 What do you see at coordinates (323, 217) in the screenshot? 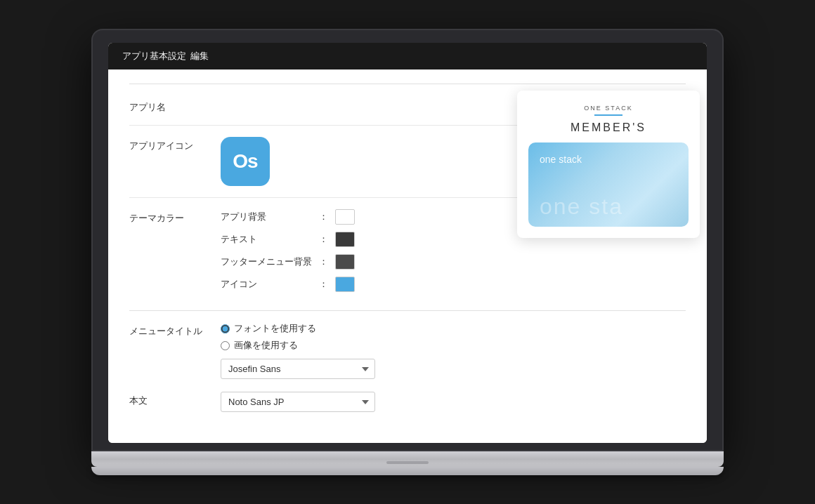
I see `color-colon-bg: ：` at bounding box center [323, 217].